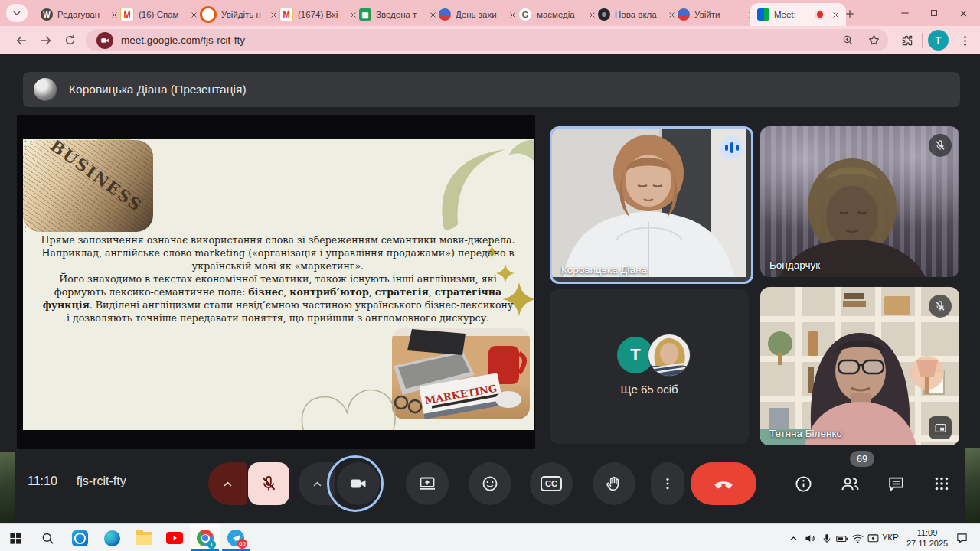 Image resolution: width=980 pixels, height=551 pixels. I want to click on participant-name: Тетяна Біленко, so click(805, 433).